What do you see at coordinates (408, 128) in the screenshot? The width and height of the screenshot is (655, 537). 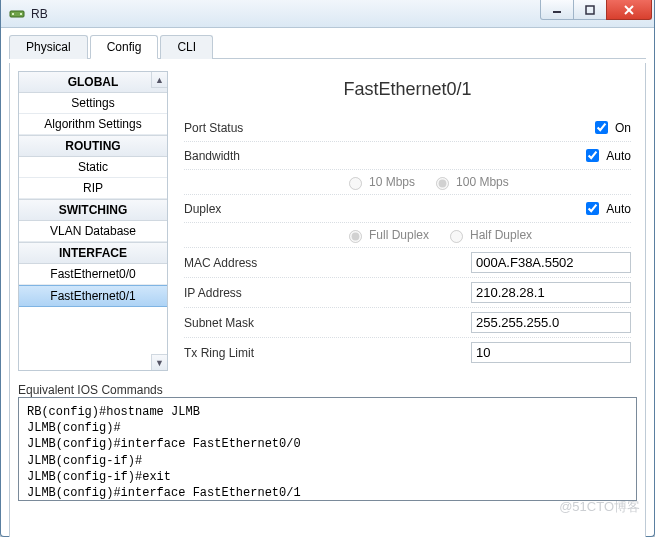 I see `row-port-status: Port Status On` at bounding box center [408, 128].